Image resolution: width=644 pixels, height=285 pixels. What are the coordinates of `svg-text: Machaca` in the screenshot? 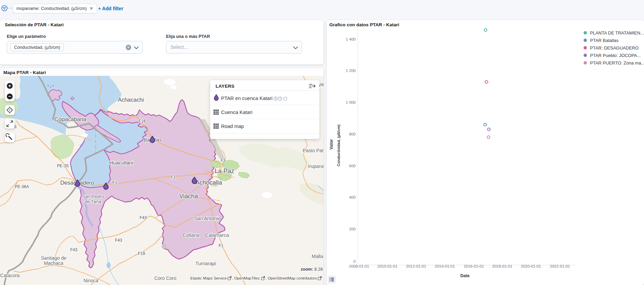 It's located at (54, 263).